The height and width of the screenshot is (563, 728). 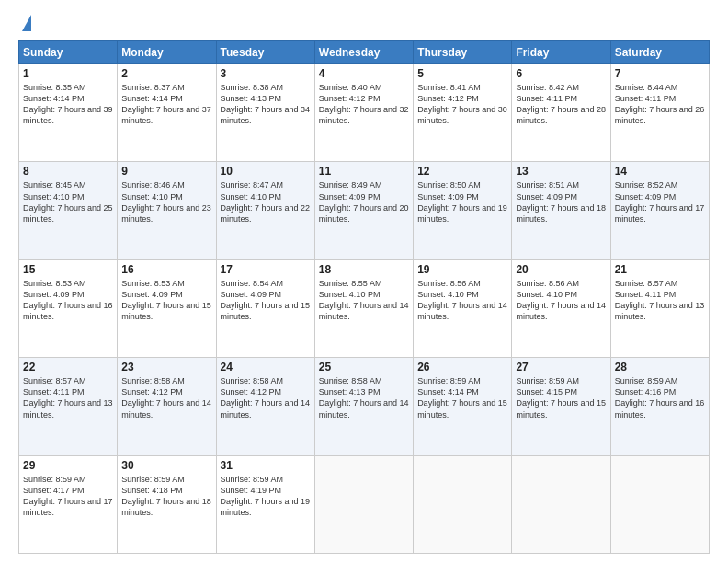 I want to click on day-info: Sunrise: 8:41 AMSunset: 4:12 PMDaylight:…, so click(x=462, y=104).